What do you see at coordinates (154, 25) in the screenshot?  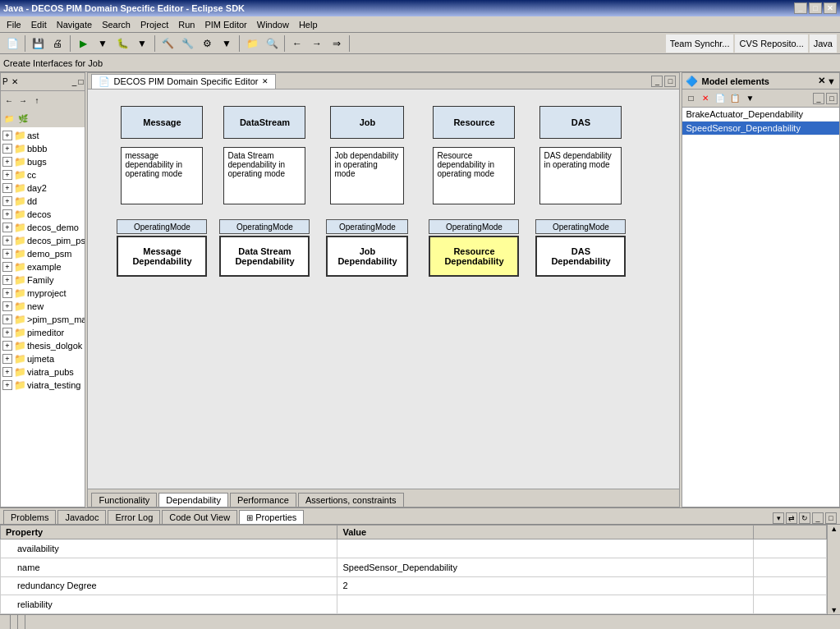 I see `menu-project: Project` at bounding box center [154, 25].